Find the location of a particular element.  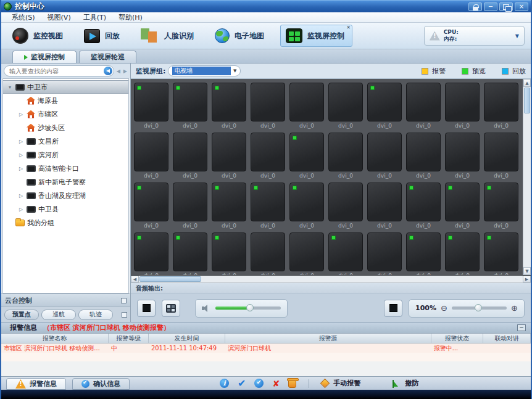

zoom-in-icon: ⊕ is located at coordinates (515, 308).